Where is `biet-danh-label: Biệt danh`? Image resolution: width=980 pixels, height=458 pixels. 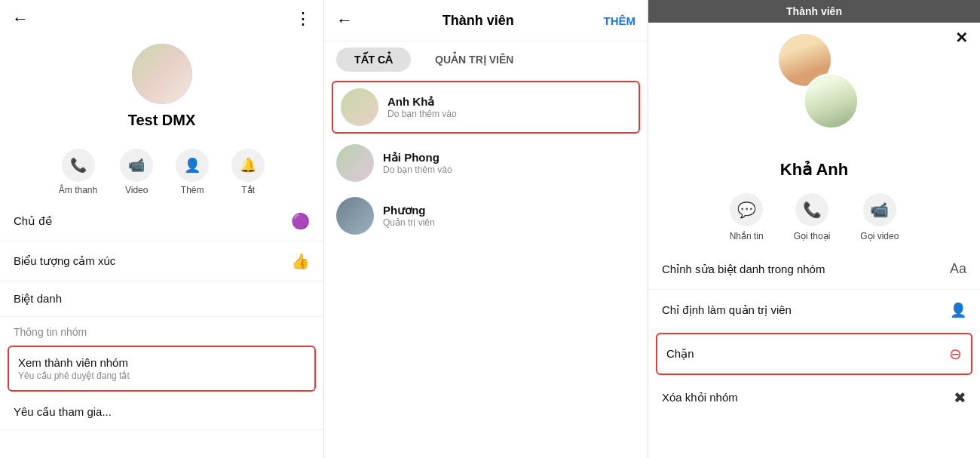 biet-danh-label: Biệt danh is located at coordinates (38, 299).